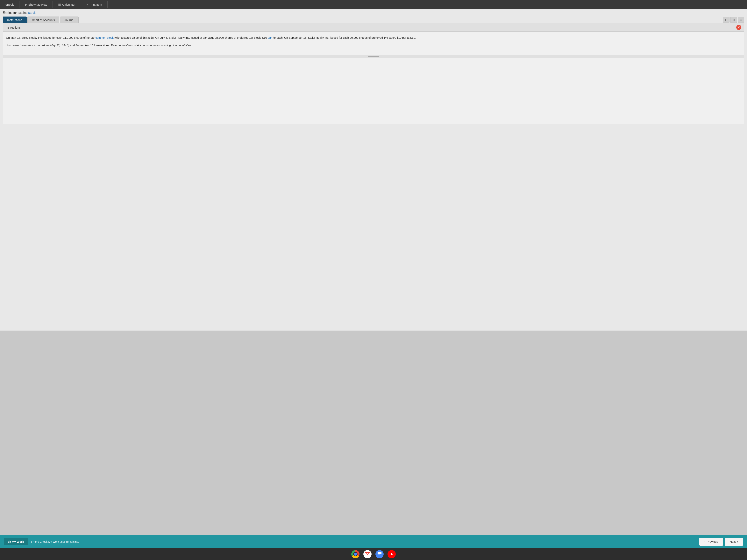  I want to click on play-icon: ▶, so click(26, 5).